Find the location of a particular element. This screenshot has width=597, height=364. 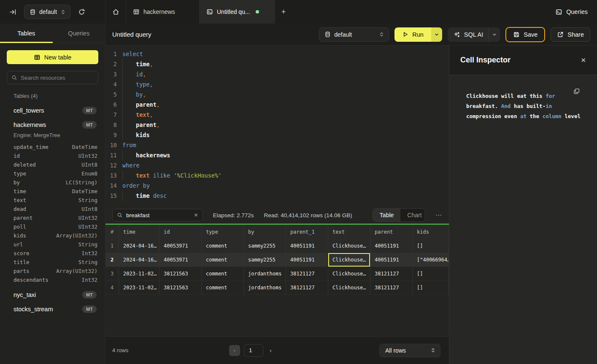

clear-search-button: ✕ is located at coordinates (196, 215).